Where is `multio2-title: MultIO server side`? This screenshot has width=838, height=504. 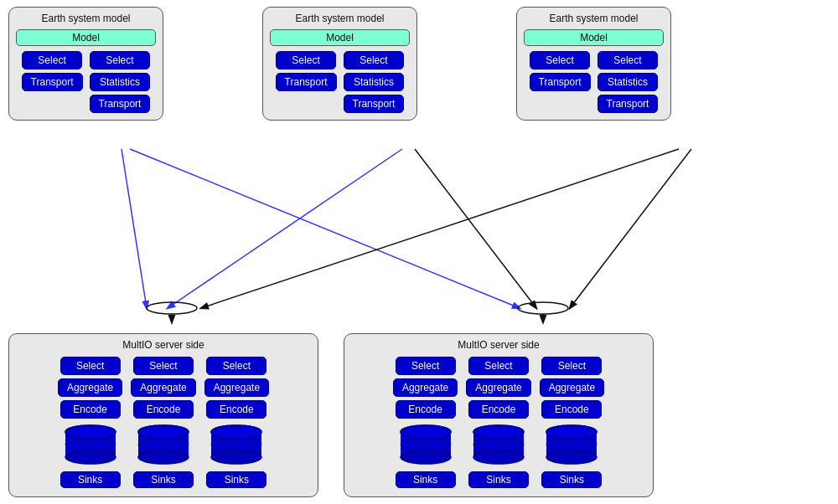 multio2-title: MultIO server side is located at coordinates (498, 345).